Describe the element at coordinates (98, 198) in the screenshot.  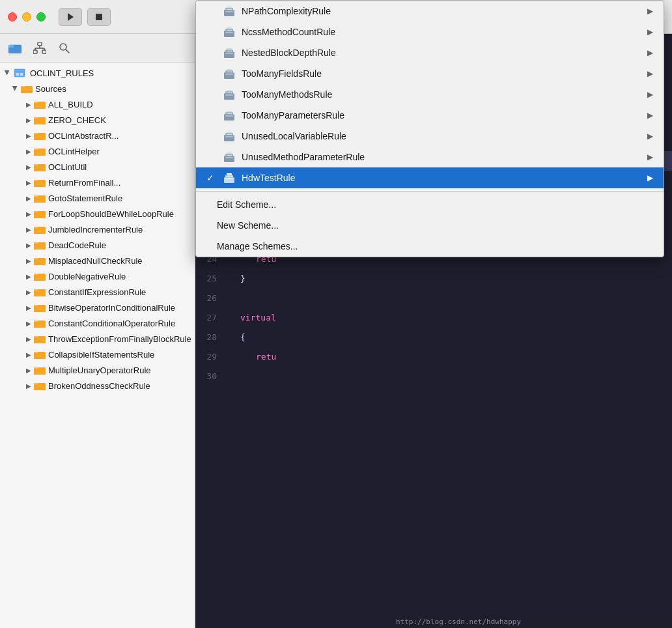
I see `sidebar-item: ▶ GotoStatementRule` at that location.